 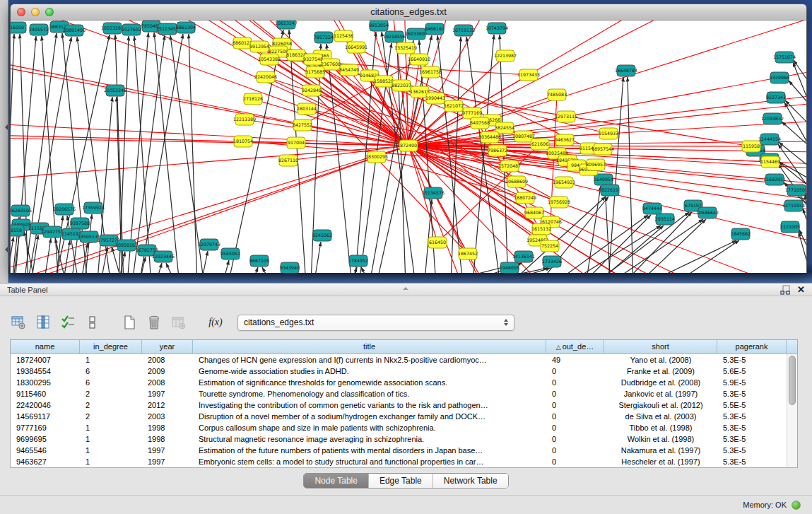 What do you see at coordinates (792, 411) in the screenshot?
I see `table-scrollbar` at bounding box center [792, 411].